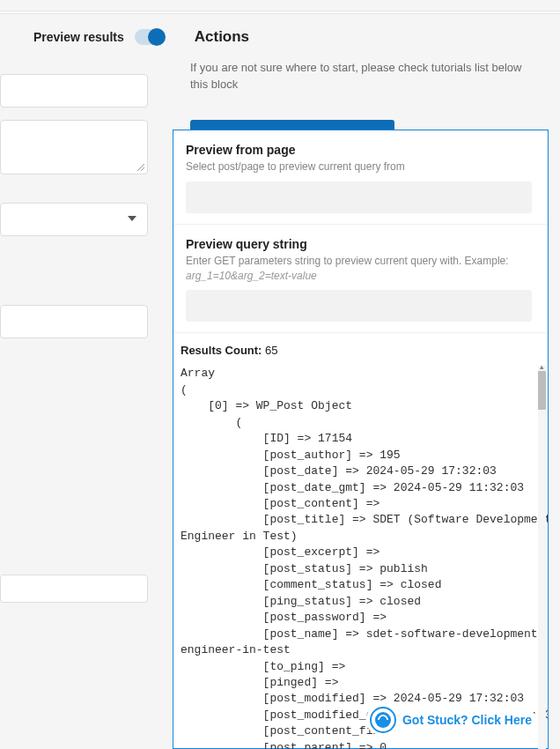  I want to click on left-textarea, so click(74, 147).